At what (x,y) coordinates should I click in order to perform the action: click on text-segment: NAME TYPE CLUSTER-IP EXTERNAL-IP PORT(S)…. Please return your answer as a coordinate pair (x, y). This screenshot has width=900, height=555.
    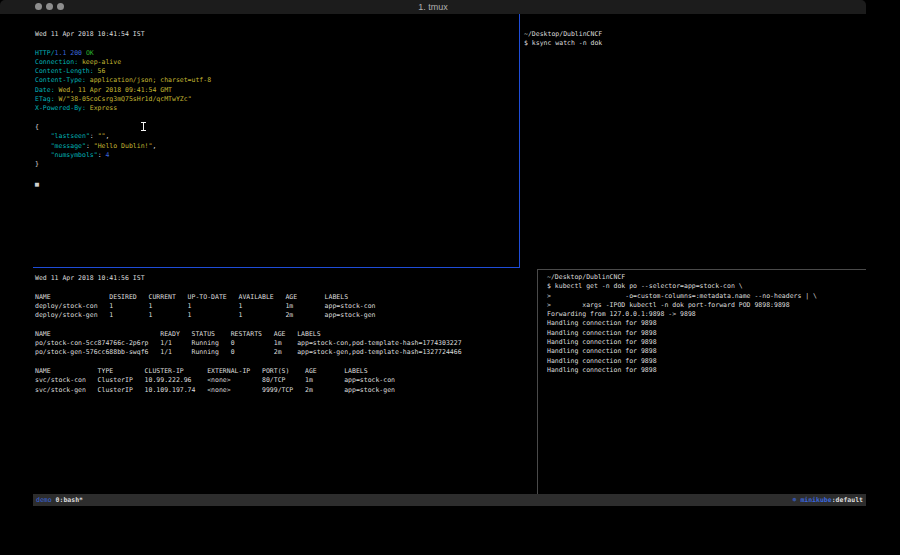
    Looking at the image, I should click on (202, 371).